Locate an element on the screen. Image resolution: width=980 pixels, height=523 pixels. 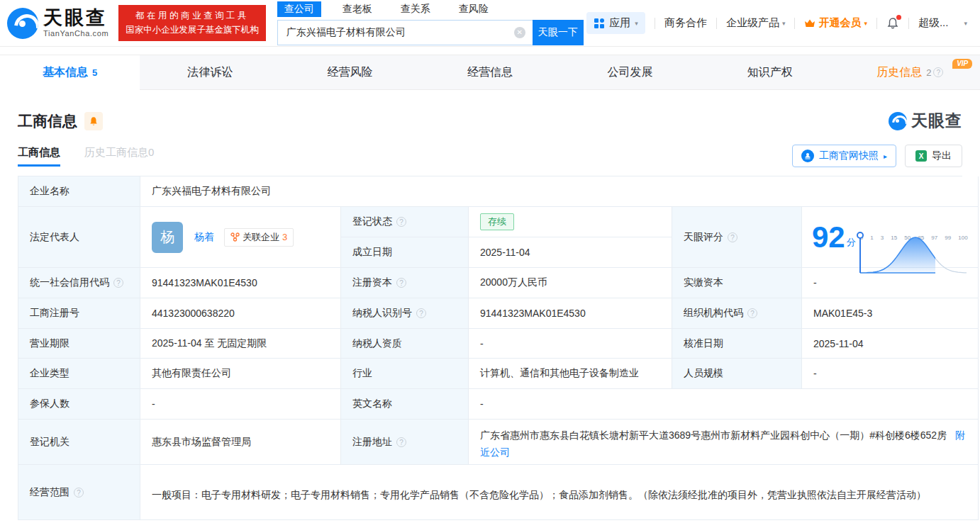
search-area: 查公司 查老板 查关系 查风险 ✕ 天眼一下 is located at coordinates (430, 23).